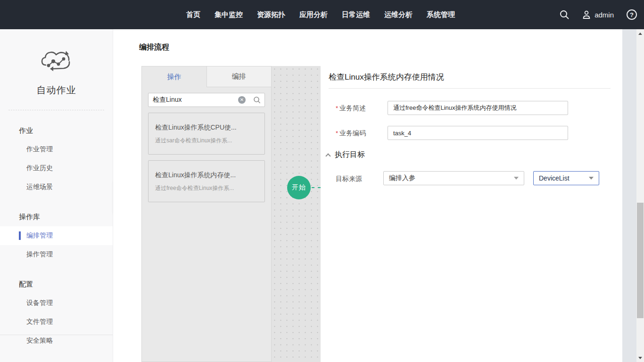 The width and height of the screenshot is (644, 362). Describe the element at coordinates (640, 33) in the screenshot. I see `scrollbar-up-arrow` at that location.